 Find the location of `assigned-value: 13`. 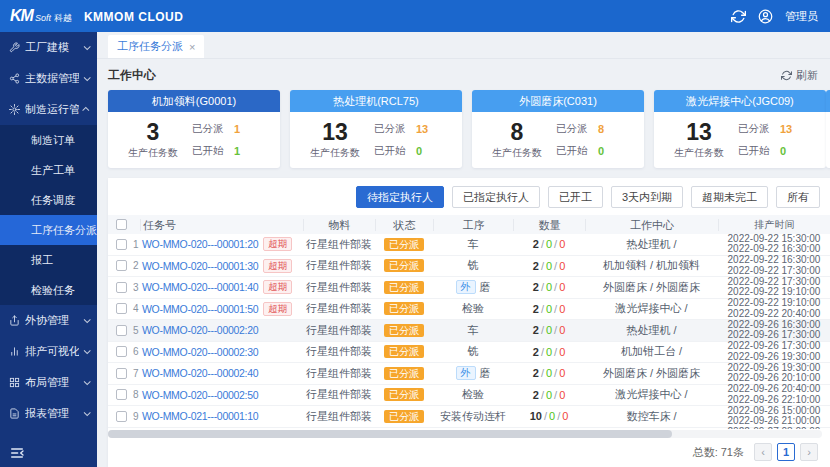

assigned-value: 13 is located at coordinates (786, 129).